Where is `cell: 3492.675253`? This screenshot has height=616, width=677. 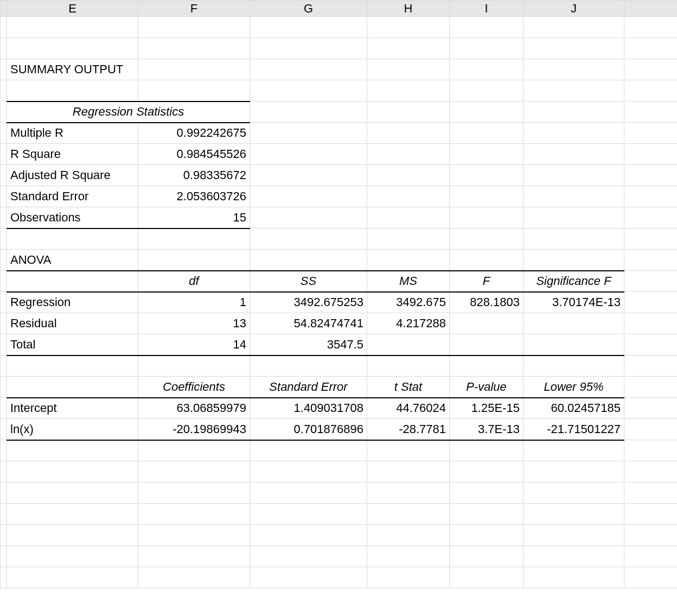 cell: 3492.675253 is located at coordinates (309, 303).